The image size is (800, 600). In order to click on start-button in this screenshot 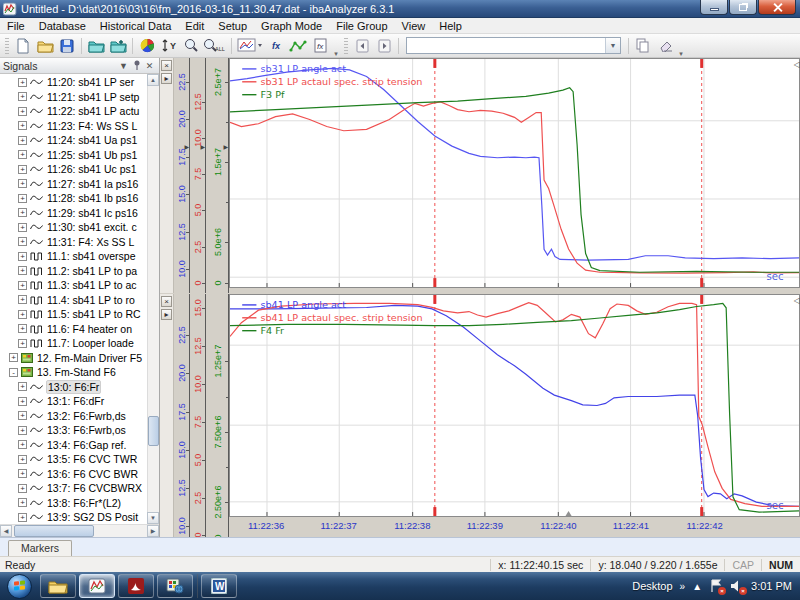, I will do `click(19, 586)`.